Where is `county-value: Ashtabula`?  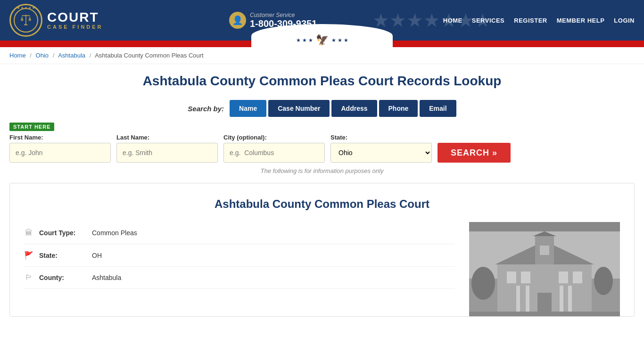
county-value: Ashtabula is located at coordinates (107, 278).